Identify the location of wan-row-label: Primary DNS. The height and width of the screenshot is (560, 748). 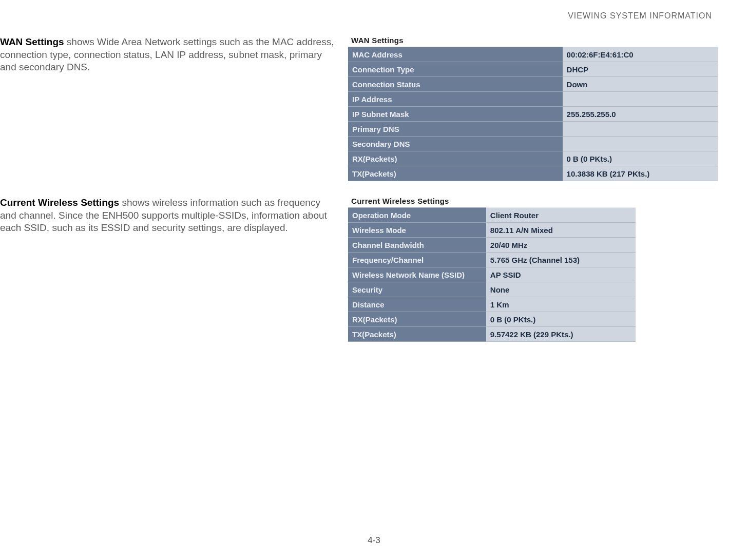
(455, 129).